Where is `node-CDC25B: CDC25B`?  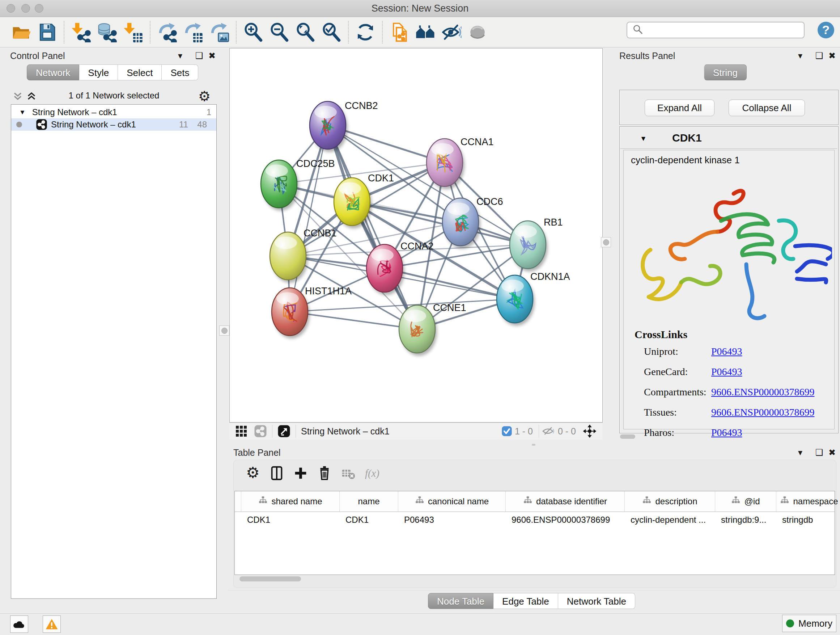
node-CDC25B: CDC25B is located at coordinates (298, 184).